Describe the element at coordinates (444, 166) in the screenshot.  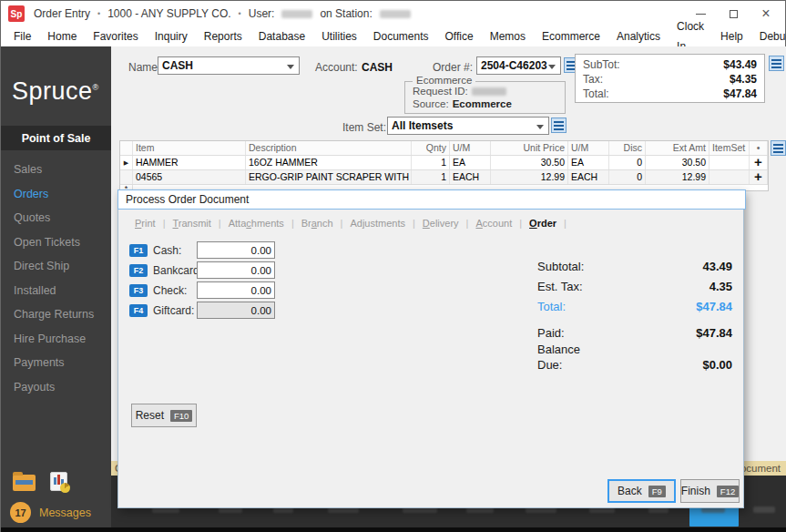
I see `order-items-table: ItemDescriptionQntyU/MUnit PriceU/MDiscE…` at that location.